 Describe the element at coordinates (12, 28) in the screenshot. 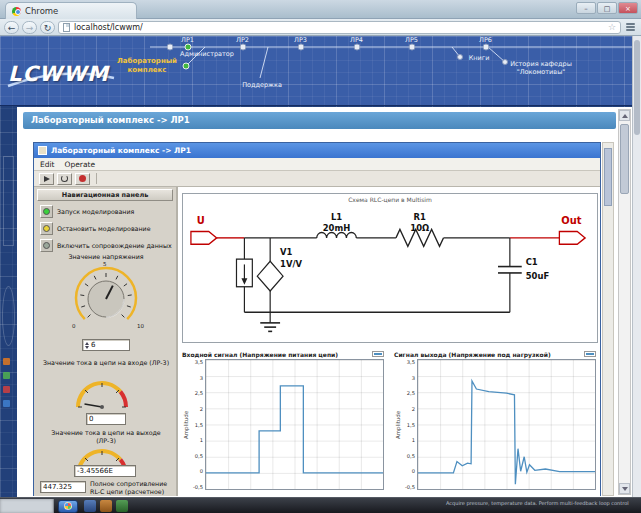

I see `back-button: ←` at that location.